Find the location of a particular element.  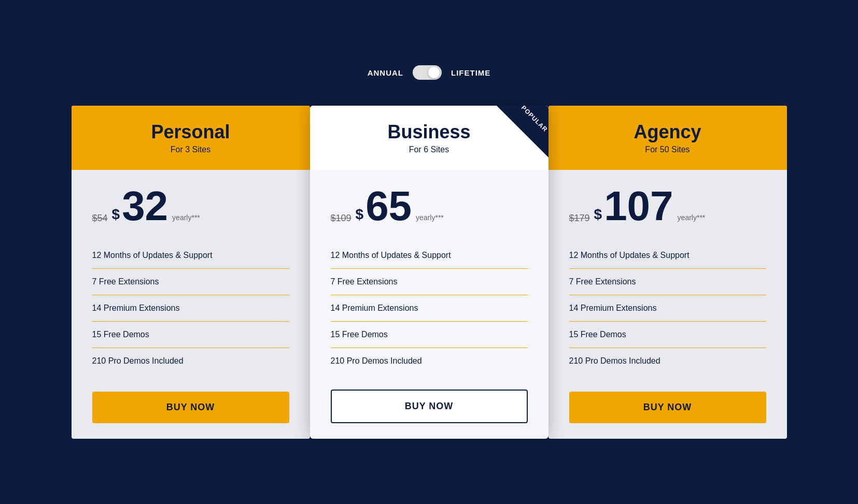

annual-label: ANNUAL is located at coordinates (386, 73).